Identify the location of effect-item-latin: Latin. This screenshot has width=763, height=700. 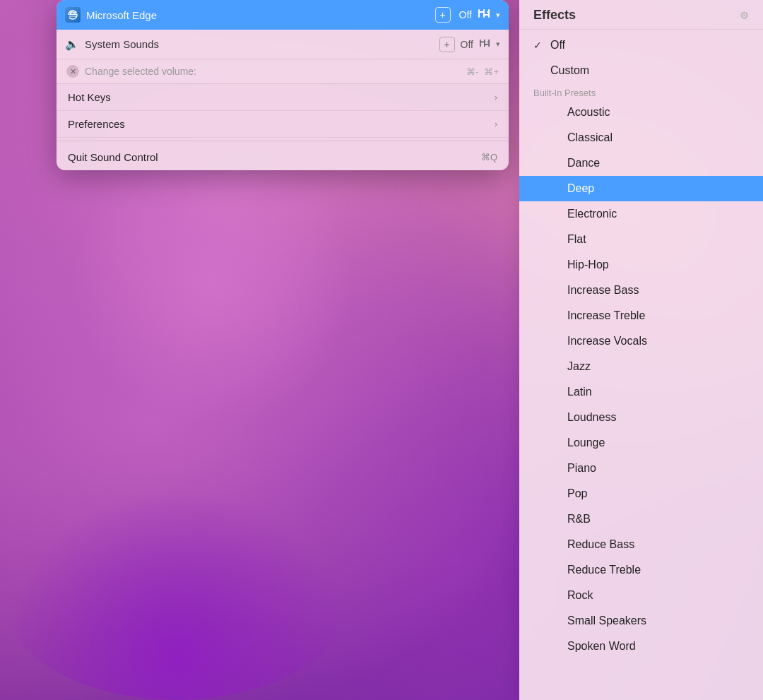
(641, 392).